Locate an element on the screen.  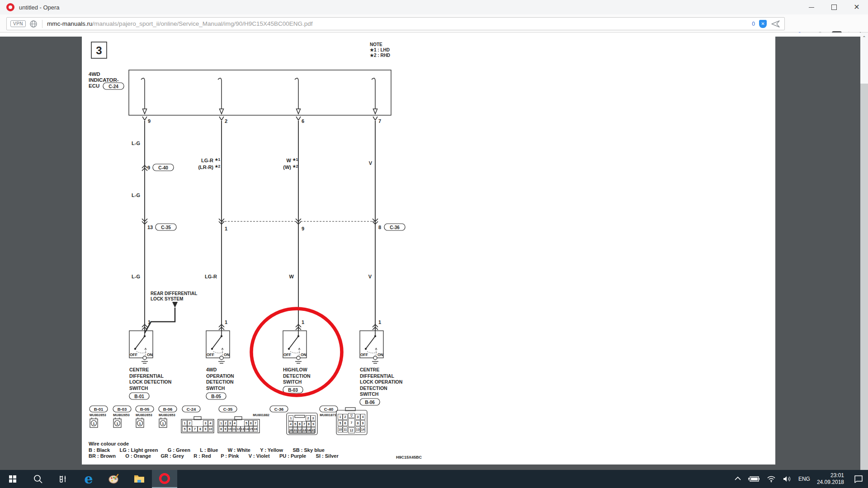
search-button is located at coordinates (38, 479).